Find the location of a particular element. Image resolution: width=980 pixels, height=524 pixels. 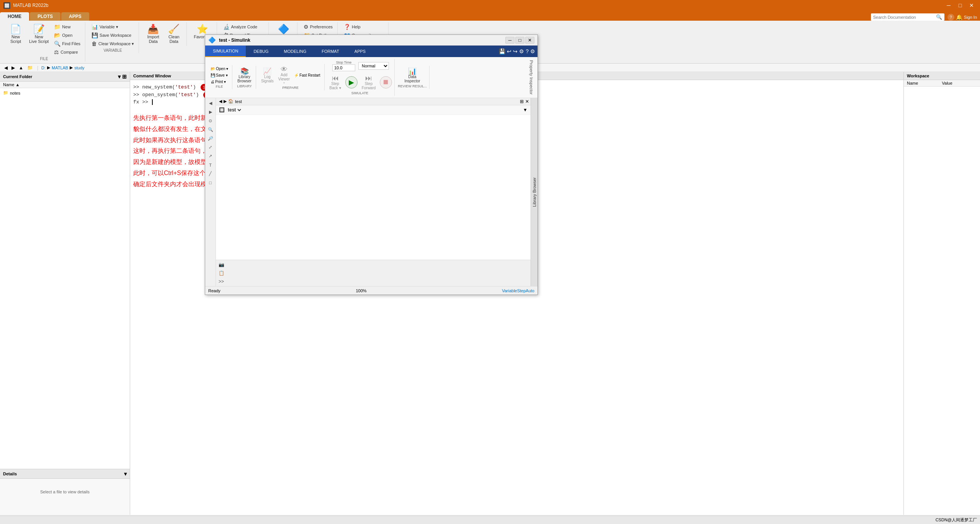

stop-time-input is located at coordinates (344, 68).